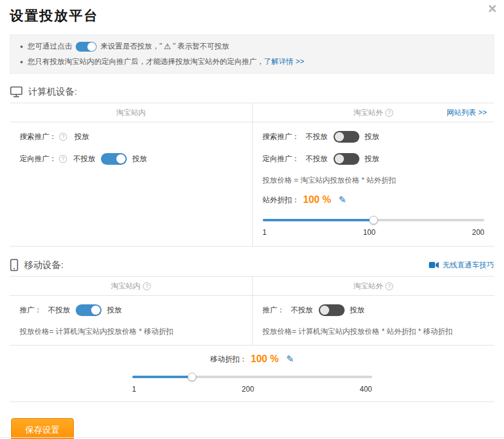 This screenshot has width=504, height=439. What do you see at coordinates (374, 310) in the screenshot?
I see `mobile-offsite-promo-row: 推广： 不投放 投放` at bounding box center [374, 310].